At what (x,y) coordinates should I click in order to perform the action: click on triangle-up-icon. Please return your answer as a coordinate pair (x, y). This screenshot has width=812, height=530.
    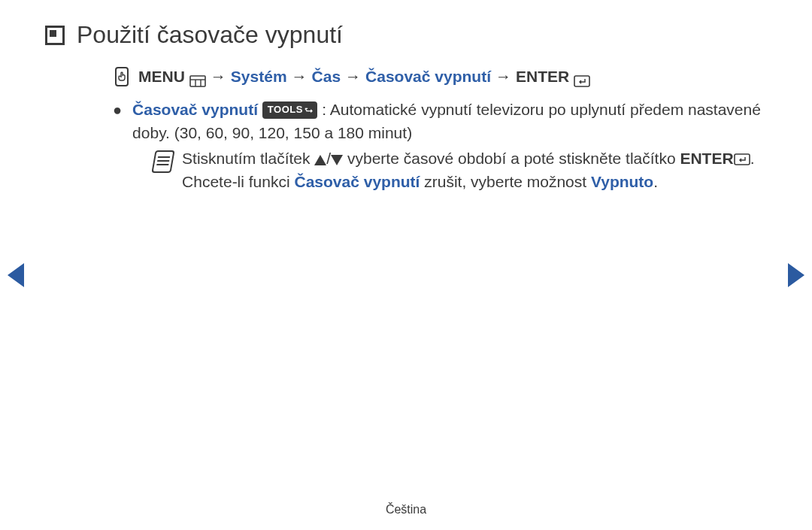
    Looking at the image, I should click on (320, 160).